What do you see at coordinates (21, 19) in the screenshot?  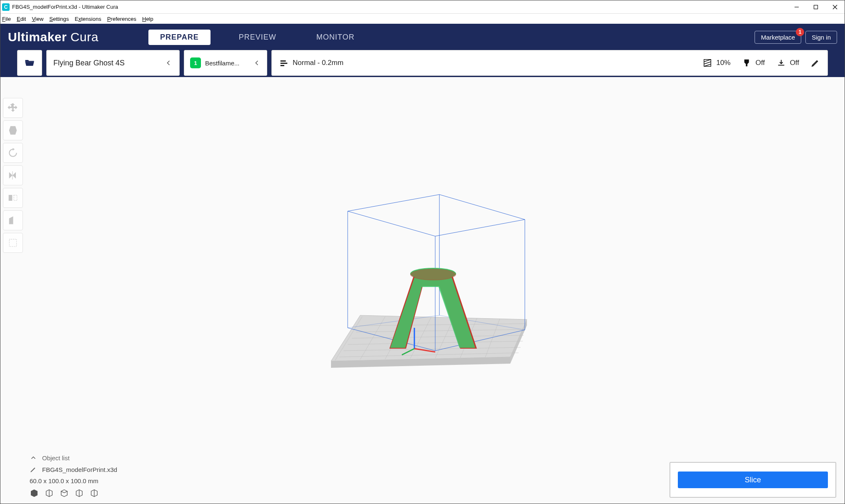 I see `menu-edit: Edit` at bounding box center [21, 19].